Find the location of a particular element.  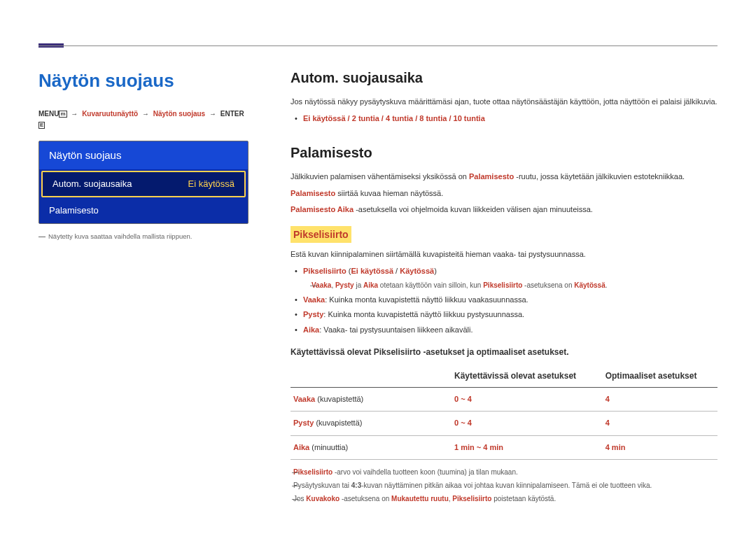

osd-panel: Näytön suojaus Autom. suojausaika Ei käy… is located at coordinates (144, 183).